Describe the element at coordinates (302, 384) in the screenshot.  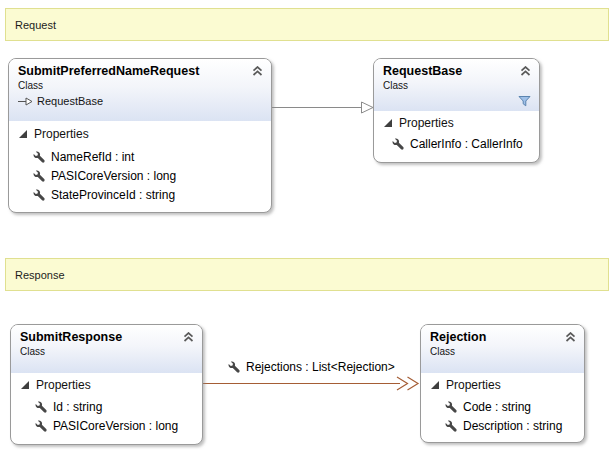
I see `association-connector` at that location.